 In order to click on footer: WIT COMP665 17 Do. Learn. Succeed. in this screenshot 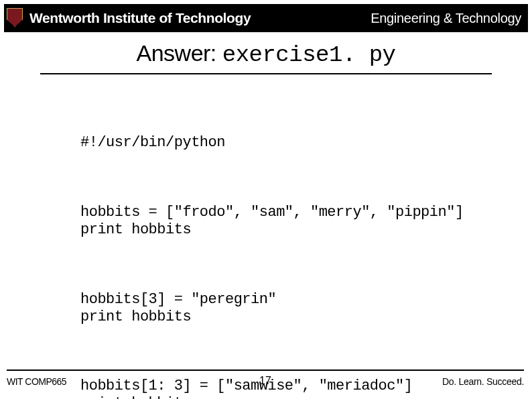, I will do `click(265, 378)`.